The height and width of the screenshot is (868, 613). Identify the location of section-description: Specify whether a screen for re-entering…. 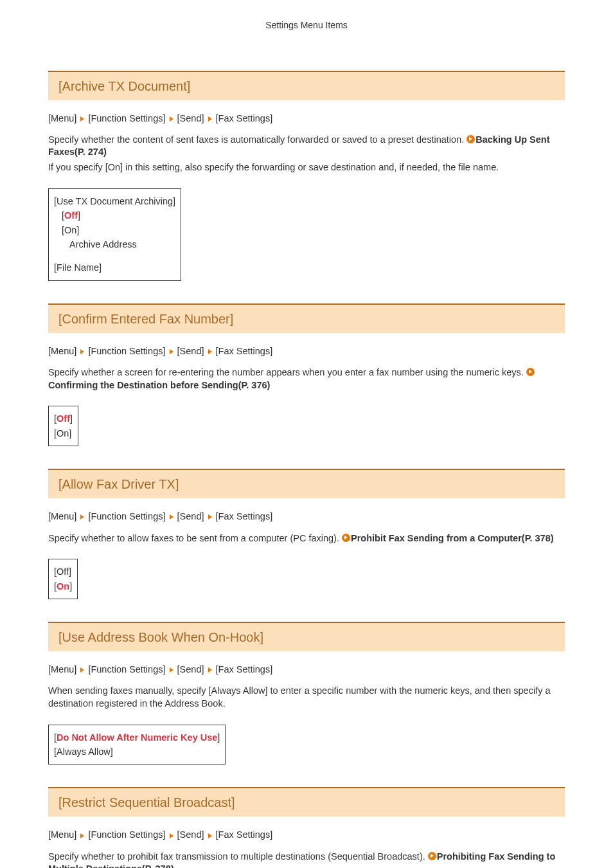
(306, 379).